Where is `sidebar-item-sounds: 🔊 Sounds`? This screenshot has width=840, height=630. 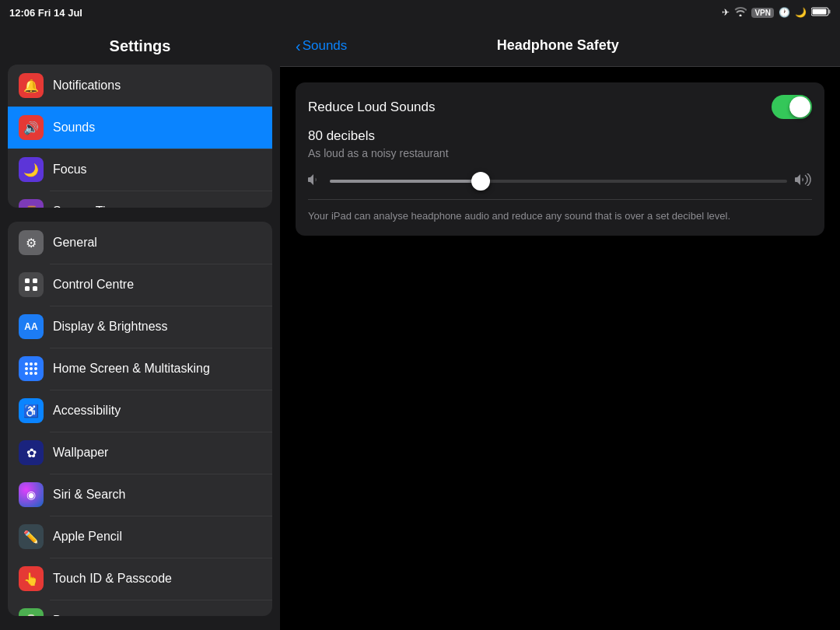 sidebar-item-sounds: 🔊 Sounds is located at coordinates (140, 128).